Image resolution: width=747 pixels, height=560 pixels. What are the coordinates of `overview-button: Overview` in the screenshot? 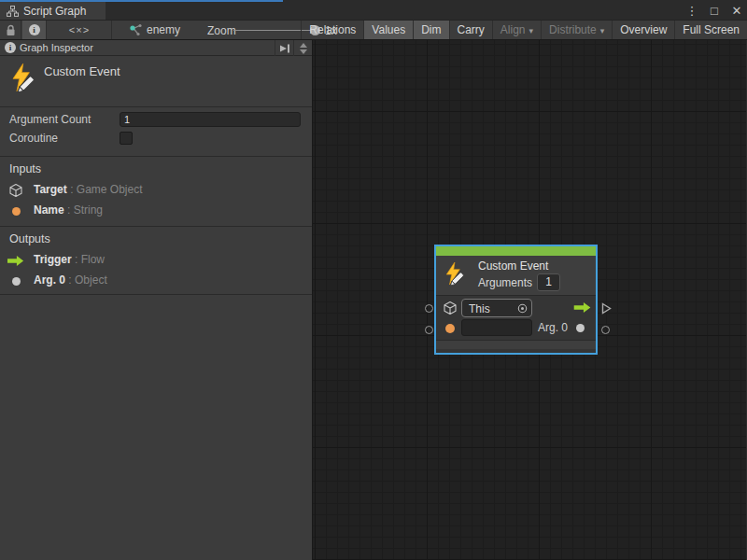 It's located at (642, 30).